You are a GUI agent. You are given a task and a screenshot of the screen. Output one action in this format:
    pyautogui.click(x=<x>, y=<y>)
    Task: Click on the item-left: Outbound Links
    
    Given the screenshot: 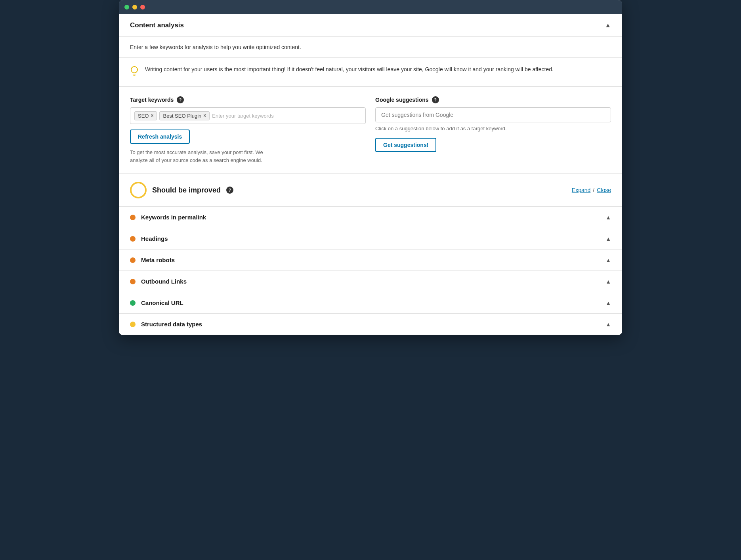 What is the action you would take?
    pyautogui.click(x=159, y=281)
    